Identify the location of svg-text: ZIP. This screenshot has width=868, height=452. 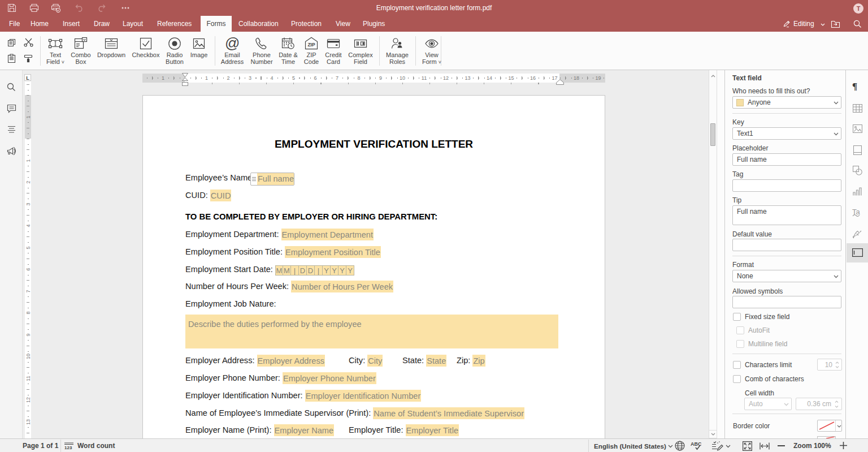
(311, 45).